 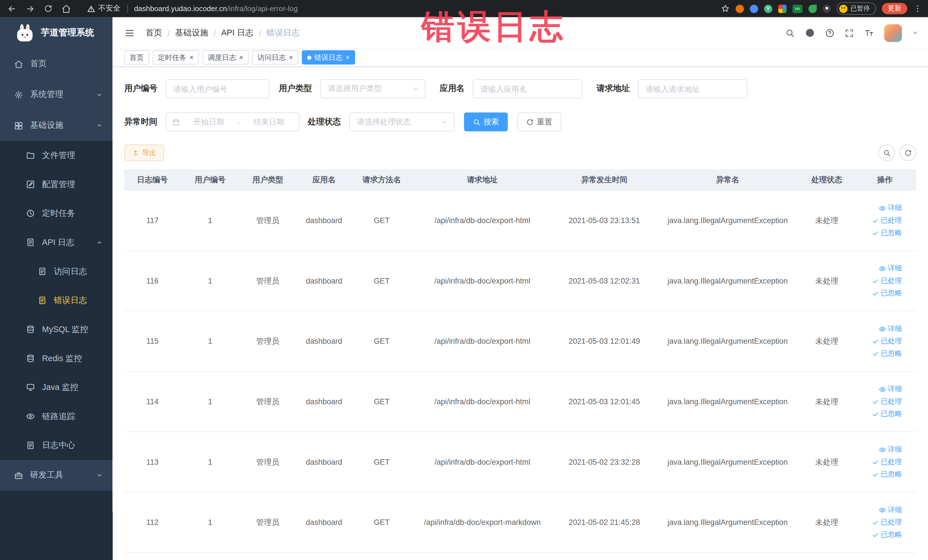 I want to click on browser-menu-icon, so click(x=917, y=9).